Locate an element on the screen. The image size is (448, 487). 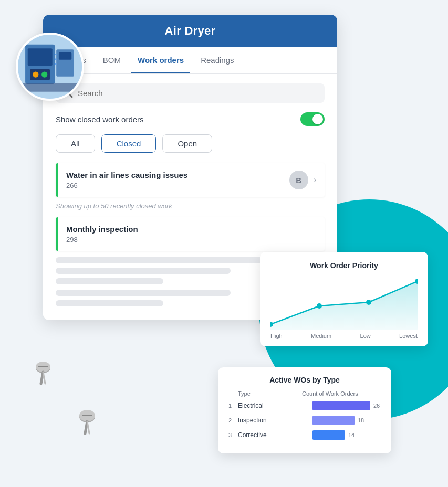
wo-title-2: Monthly inspection is located at coordinates (191, 229).